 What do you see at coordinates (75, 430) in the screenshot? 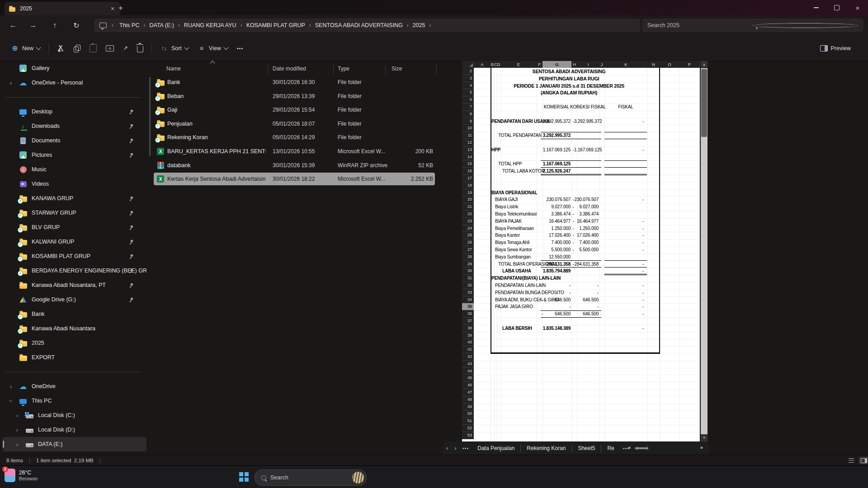
I see `sidebar-item-local-disk-d: ›Local Disk (D:)` at bounding box center [75, 430].